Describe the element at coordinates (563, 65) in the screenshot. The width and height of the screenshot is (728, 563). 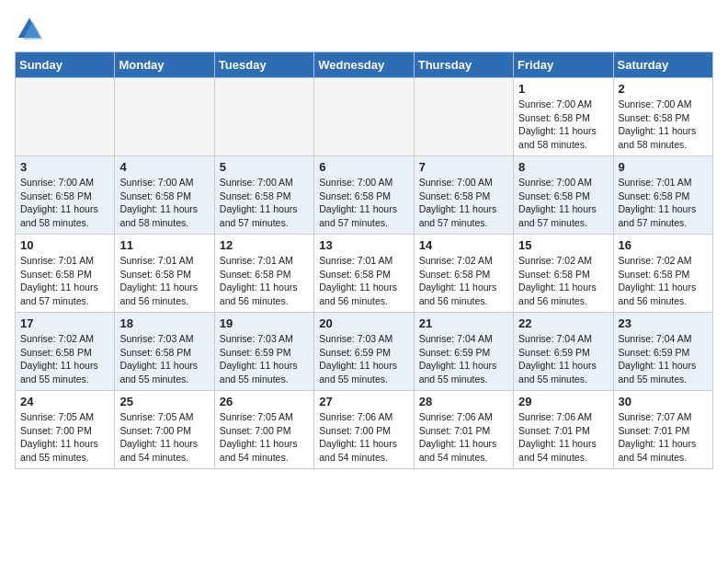
I see `weekday-header-friday: Friday` at that location.